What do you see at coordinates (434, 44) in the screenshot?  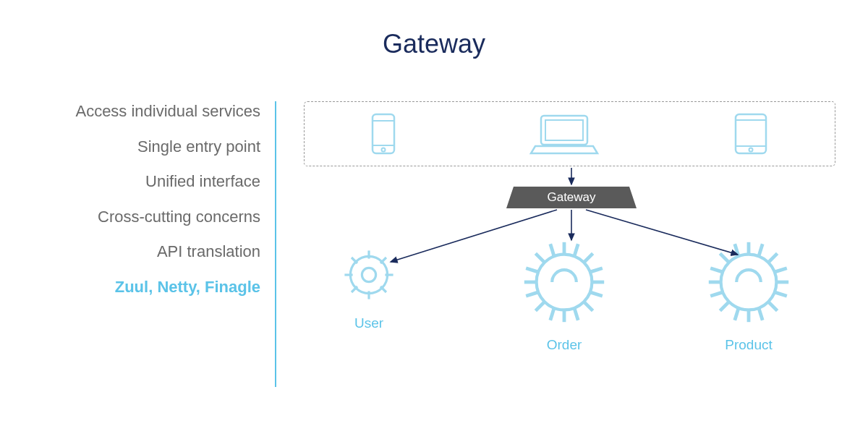 I see `page-title: Gateway` at bounding box center [434, 44].